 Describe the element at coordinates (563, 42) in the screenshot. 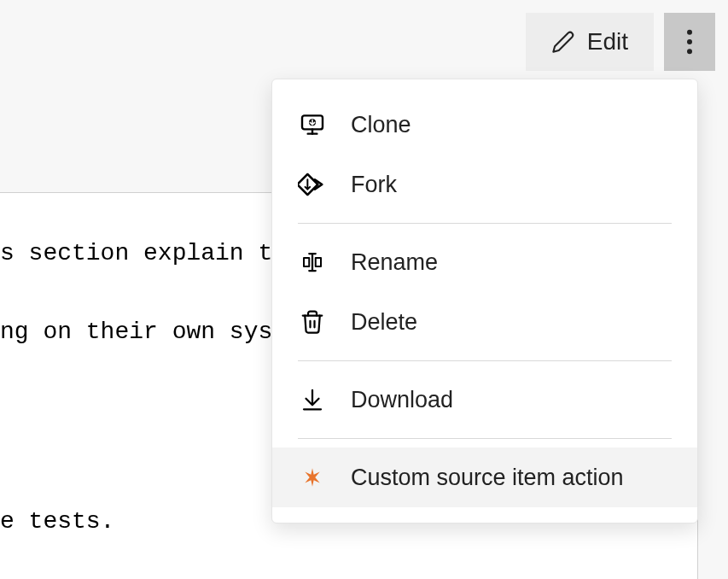

I see `pencil-icon` at that location.